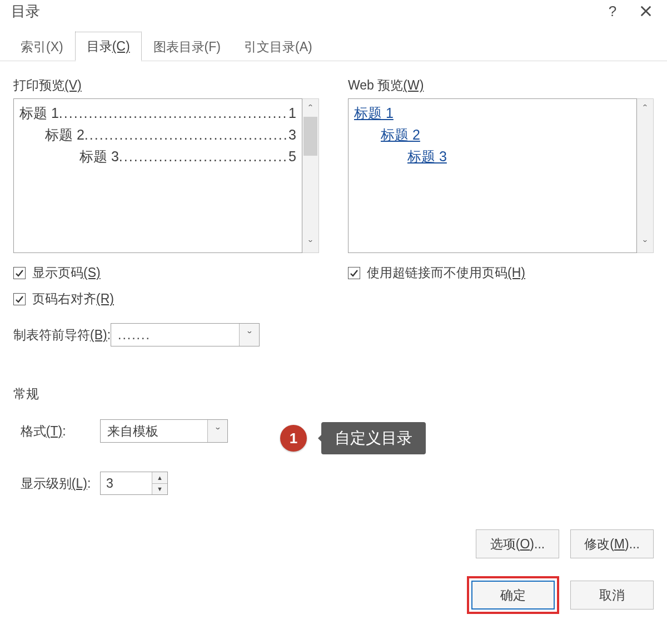 The width and height of the screenshot is (667, 644). What do you see at coordinates (166, 299) in the screenshot?
I see `checkbox-right-align: 页码右对齐(R)` at bounding box center [166, 299].